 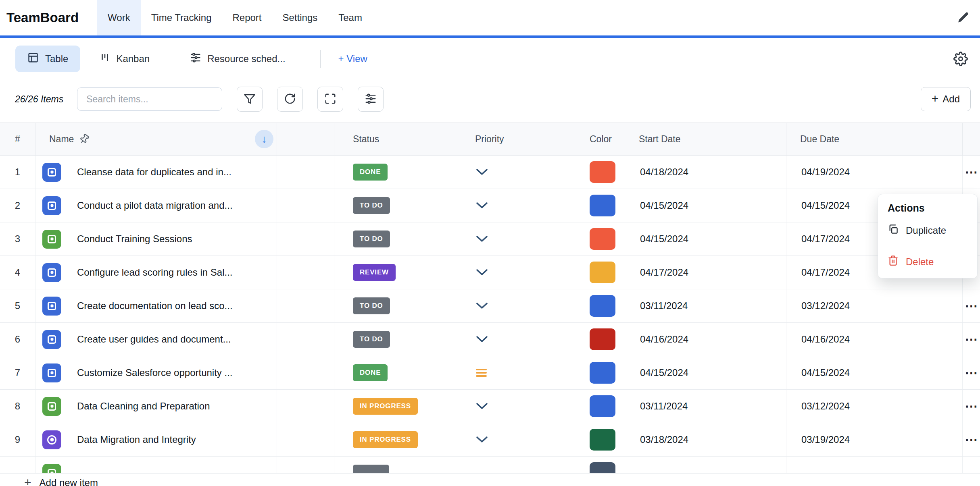 What do you see at coordinates (156, 139) in the screenshot?
I see `column-header-name: Name ↓` at bounding box center [156, 139].